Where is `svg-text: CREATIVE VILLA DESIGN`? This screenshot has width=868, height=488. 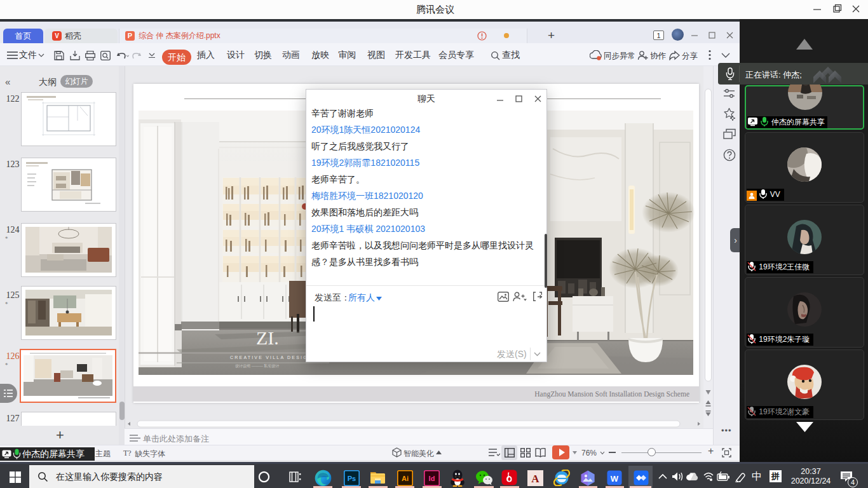 svg-text: CREATIVE VILLA DESIGN is located at coordinates (271, 357).